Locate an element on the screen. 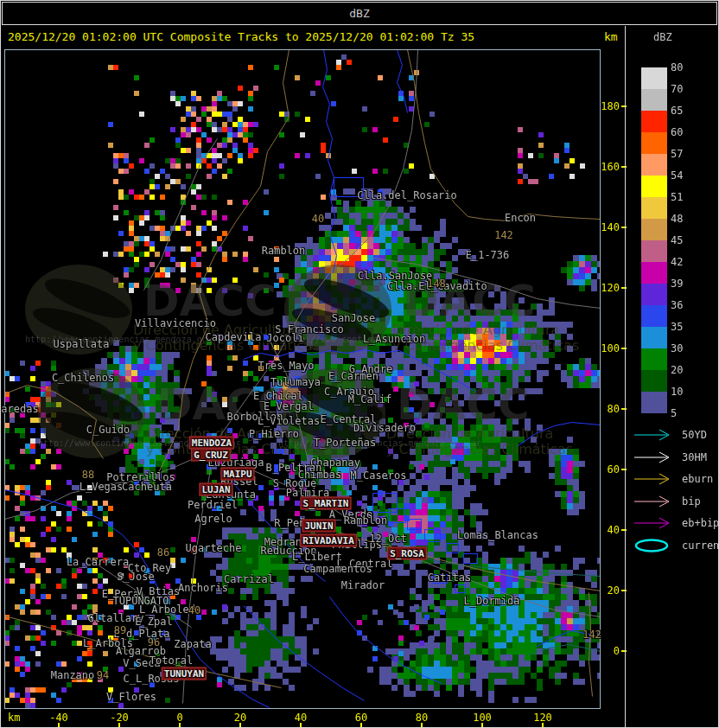  colorbar-value: 48 is located at coordinates (677, 219).